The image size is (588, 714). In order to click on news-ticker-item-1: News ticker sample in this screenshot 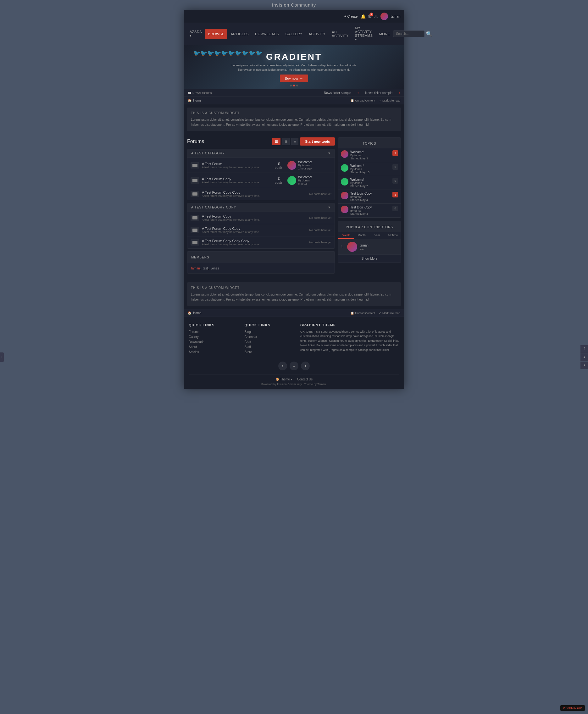, I will do `click(337, 93)`.